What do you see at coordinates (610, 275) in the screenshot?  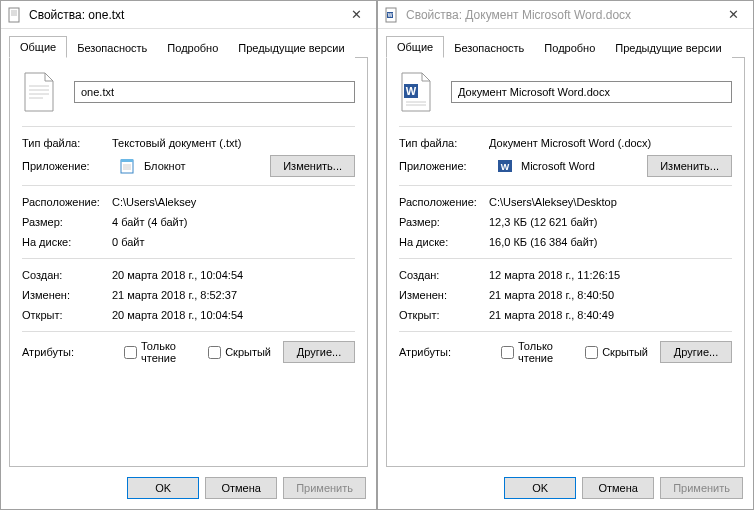 I see `created-value: 12 марта 2018 г., 11:26:15` at bounding box center [610, 275].